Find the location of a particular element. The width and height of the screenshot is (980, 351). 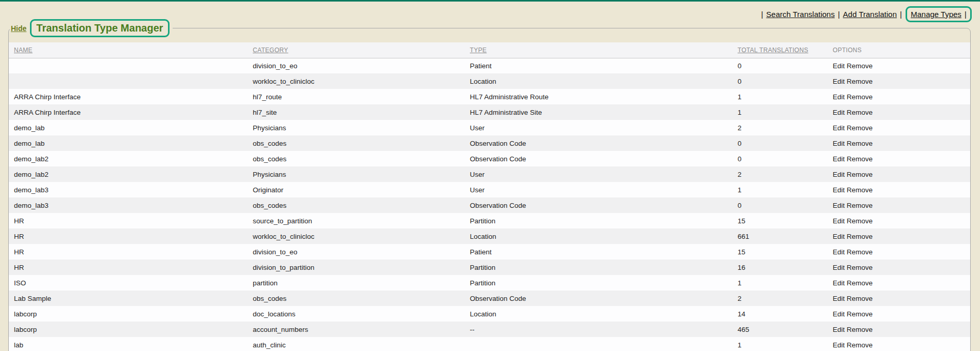

cell-name: labcorp is located at coordinates (128, 314).